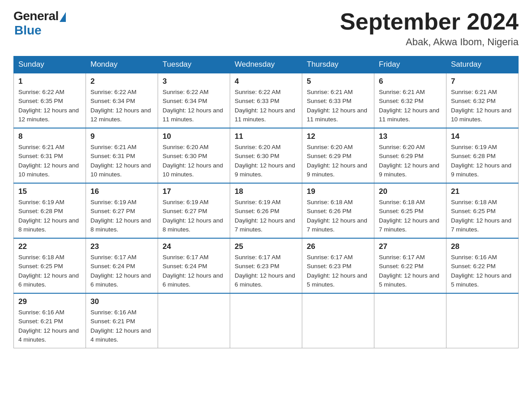 This screenshot has height=411, width=532. Describe the element at coordinates (194, 156) in the screenshot. I see `calendar-cell: 10Sunrise: 6:20 AMSunset: 6:30 PMDayligh…` at that location.